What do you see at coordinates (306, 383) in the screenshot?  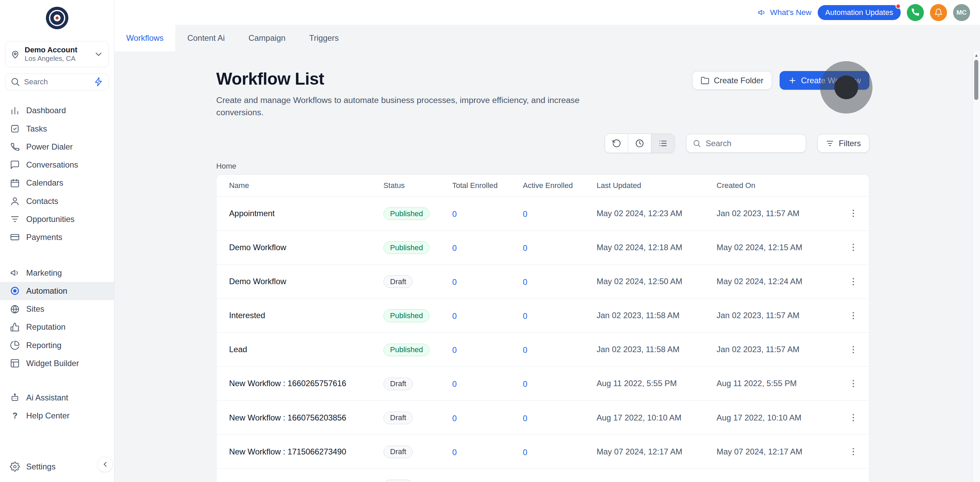 I see `workflow-name: New Workflow : 1660265757616` at bounding box center [306, 383].